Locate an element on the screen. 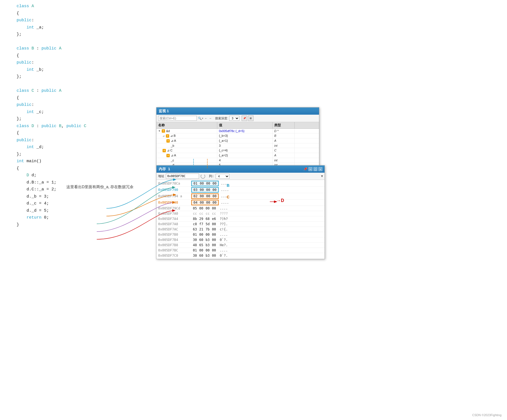 This screenshot has height=420, width=507. memory-byte: 63 is located at coordinates (195, 229).